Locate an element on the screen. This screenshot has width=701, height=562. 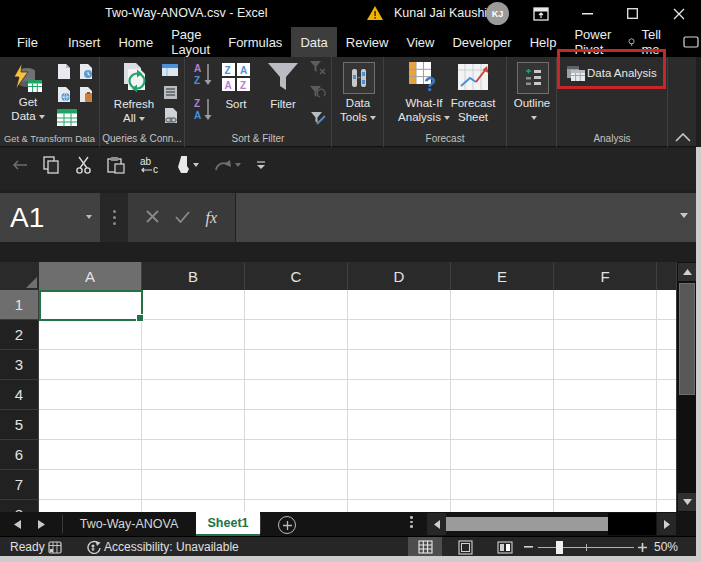
menu-developer: Developer is located at coordinates (482, 42).